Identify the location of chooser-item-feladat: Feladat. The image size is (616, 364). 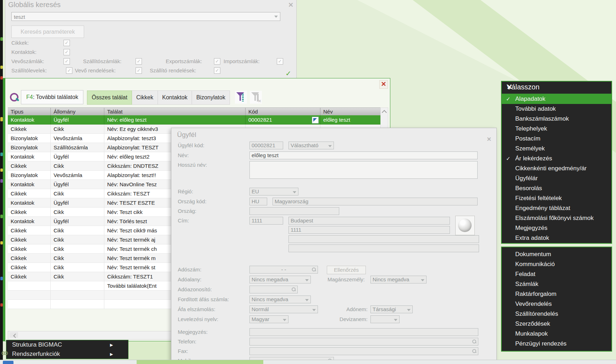
(556, 274).